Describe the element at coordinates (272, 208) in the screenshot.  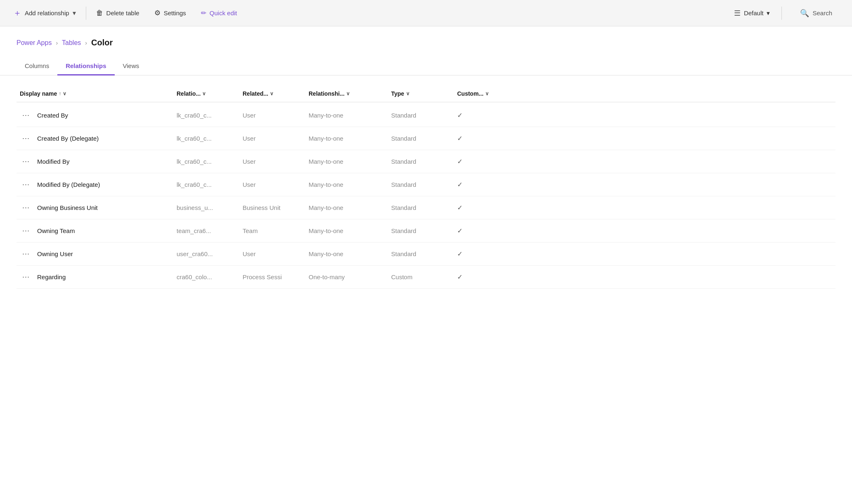
I see `cell-related: Business Unit` at that location.